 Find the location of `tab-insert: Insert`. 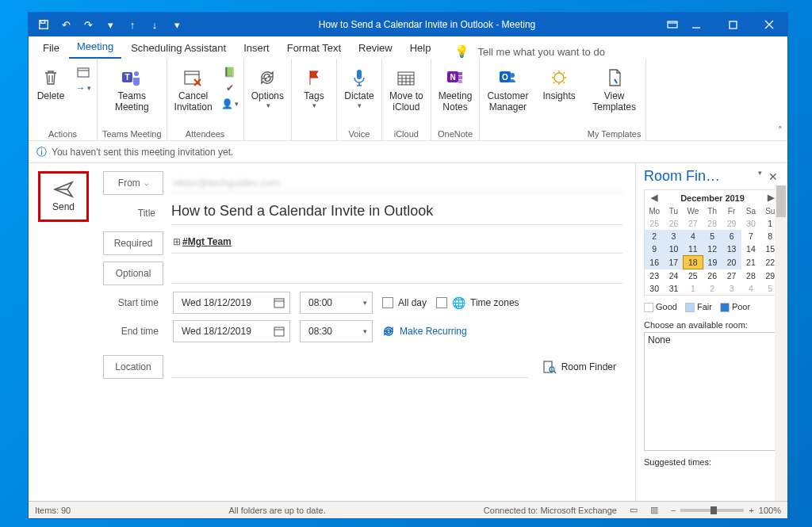

tab-insert: Insert is located at coordinates (257, 49).